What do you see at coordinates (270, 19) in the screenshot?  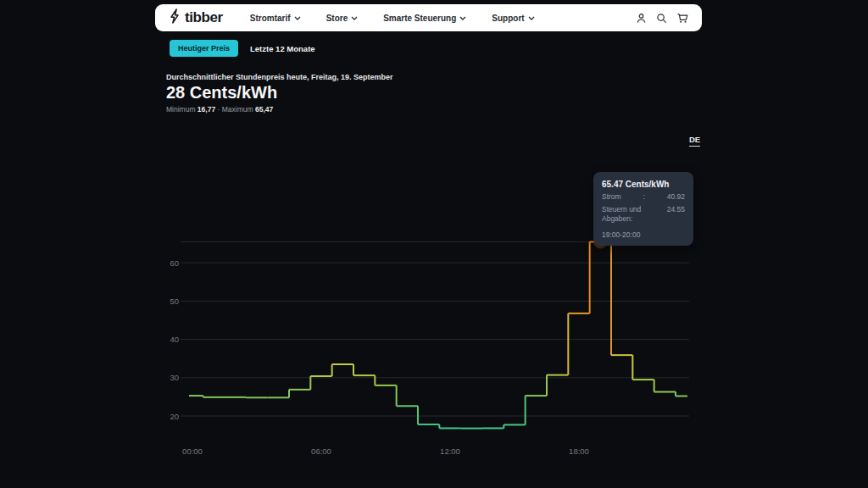 I see `nav-item-label: Stromtarif` at bounding box center [270, 19].